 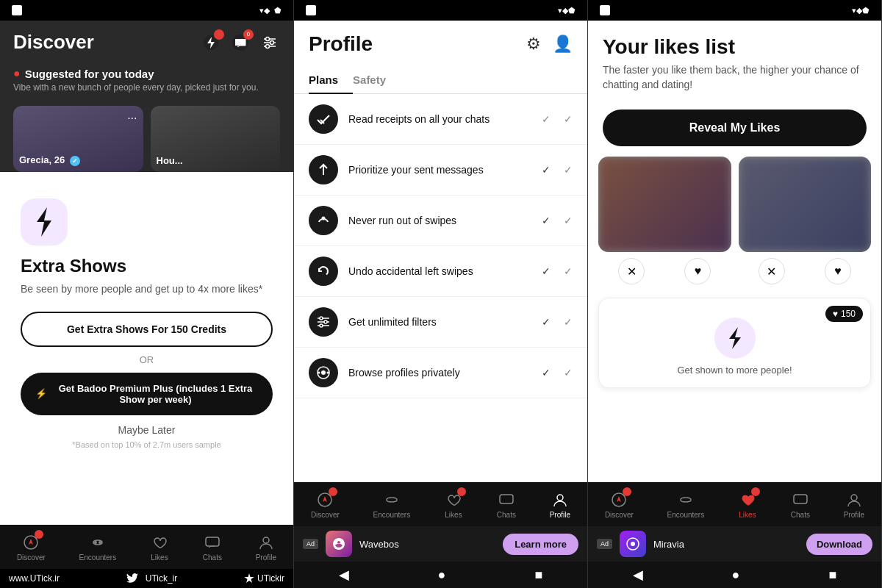 What do you see at coordinates (563, 44) in the screenshot?
I see `person-add-icon: 👤` at bounding box center [563, 44].